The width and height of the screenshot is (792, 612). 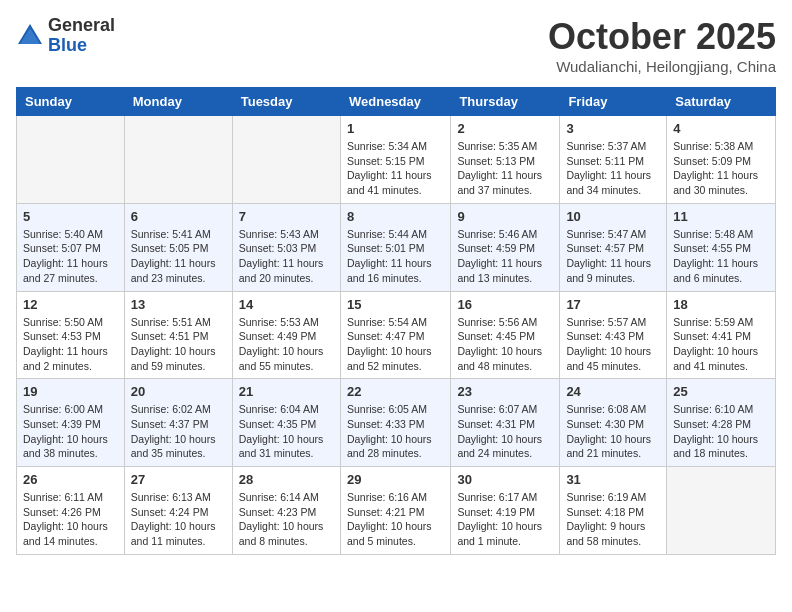 I want to click on day-number: 24, so click(x=613, y=392).